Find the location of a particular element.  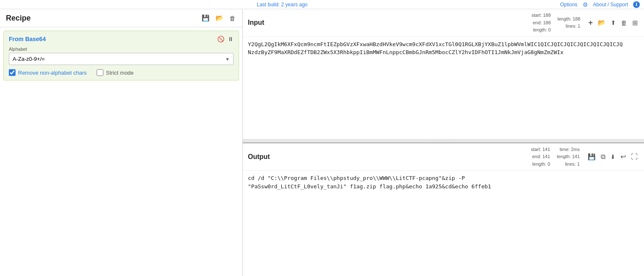

output-stats-right: time: 2ms length: 141 lines: 1 is located at coordinates (568, 157).